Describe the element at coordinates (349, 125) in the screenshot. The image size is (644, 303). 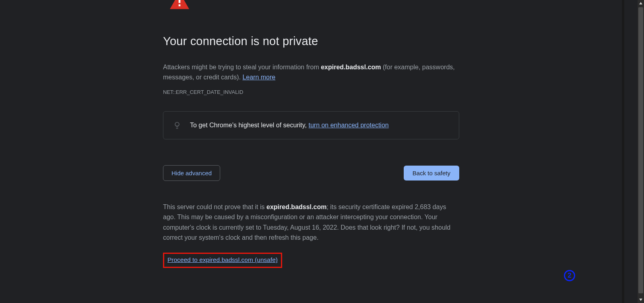
I see `enhanced-protection-link: turn on enhanced protection` at that location.